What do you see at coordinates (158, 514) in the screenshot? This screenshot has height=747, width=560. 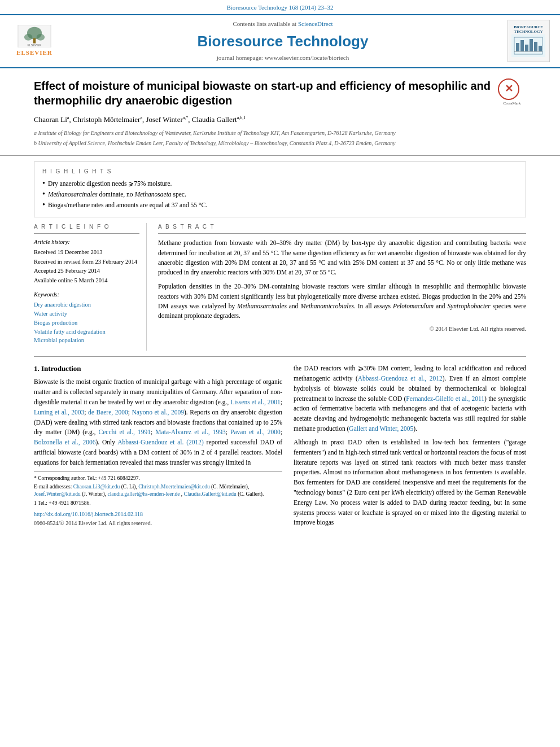 I see `doi-line: http://dx.doi.org/10.1016/j.biortech.201…` at bounding box center [158, 514].